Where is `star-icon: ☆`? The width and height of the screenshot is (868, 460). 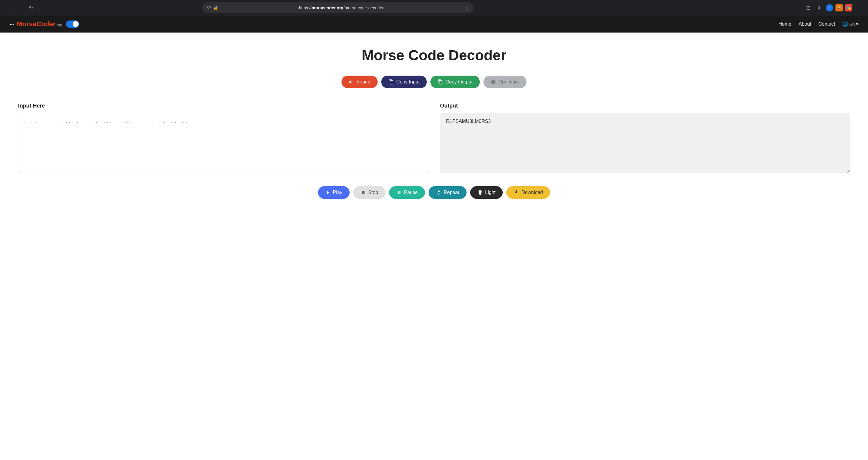
star-icon: ☆ is located at coordinates (466, 8).